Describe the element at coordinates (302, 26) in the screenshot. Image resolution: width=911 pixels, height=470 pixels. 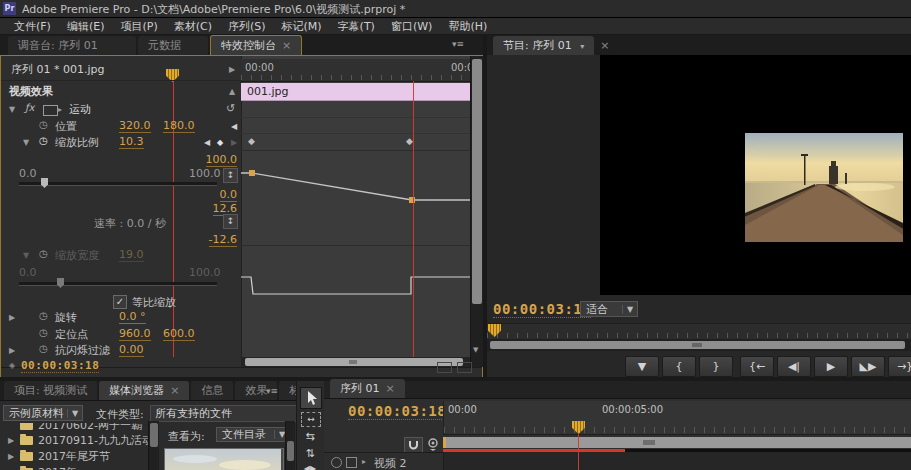
I see `menu-marker: 标记(M)` at that location.